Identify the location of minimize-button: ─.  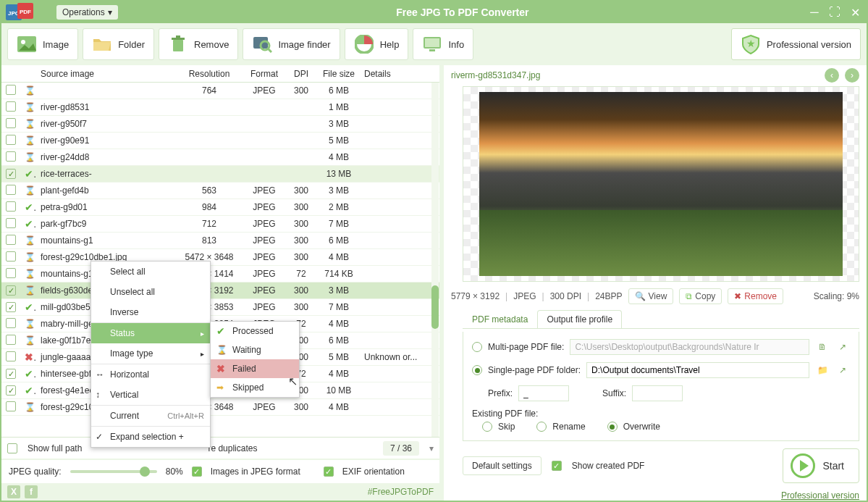
(814, 12).